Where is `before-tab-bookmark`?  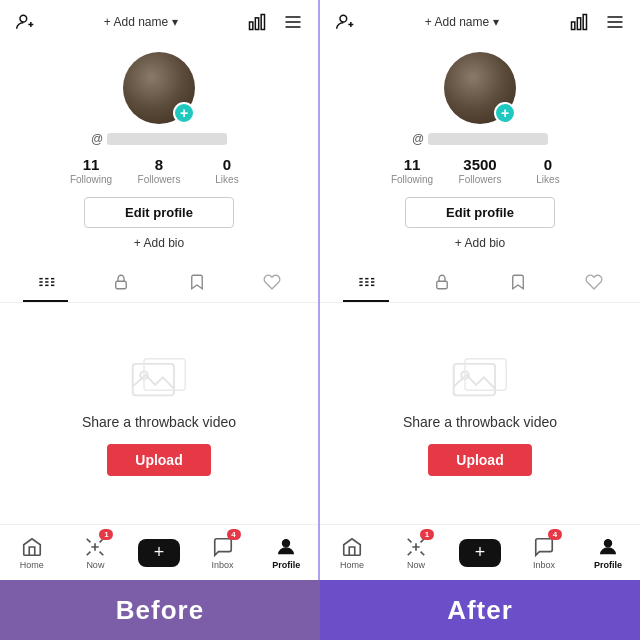 before-tab-bookmark is located at coordinates (197, 282).